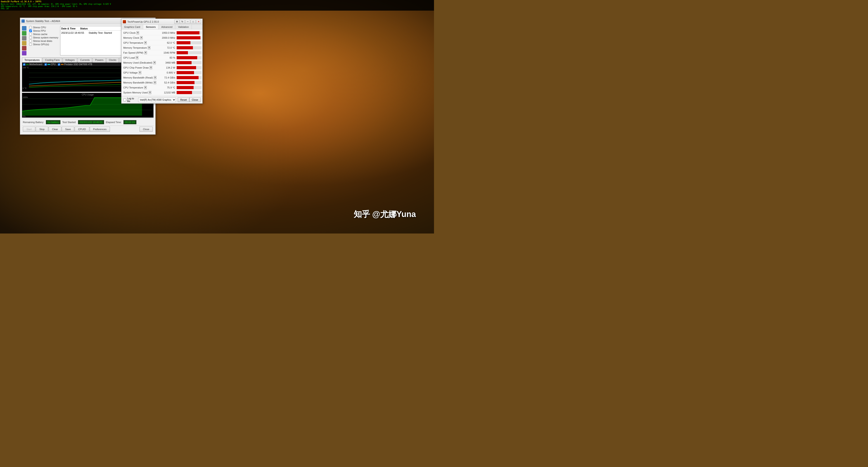 The image size is (868, 467). I want to click on cpuid-button: CPUID, so click(82, 129).